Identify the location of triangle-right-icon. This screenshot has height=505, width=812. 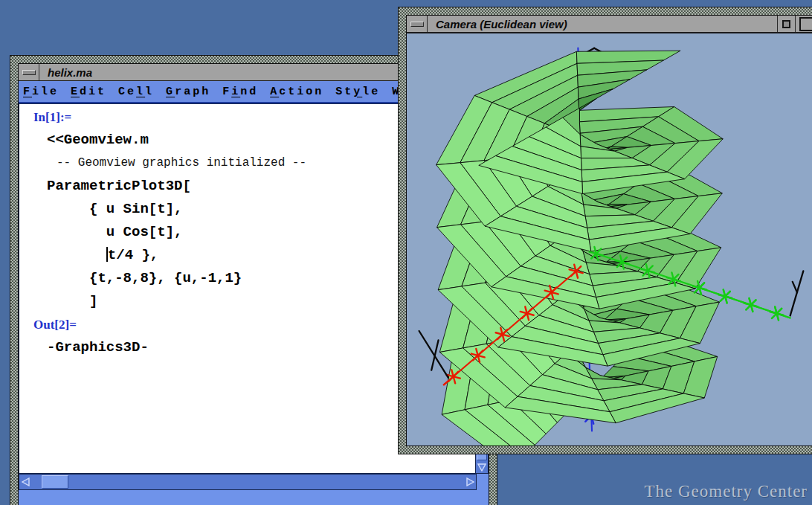
(470, 482).